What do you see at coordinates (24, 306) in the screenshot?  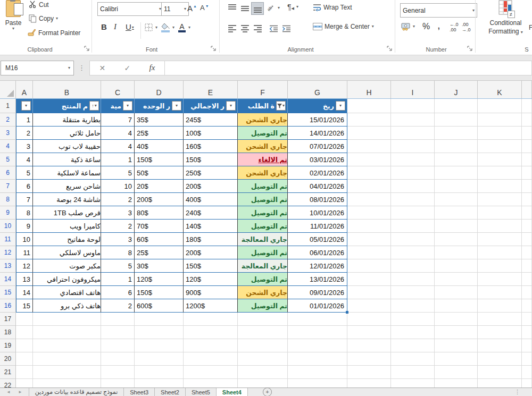 I see `cell-A-16: 15` at bounding box center [24, 306].